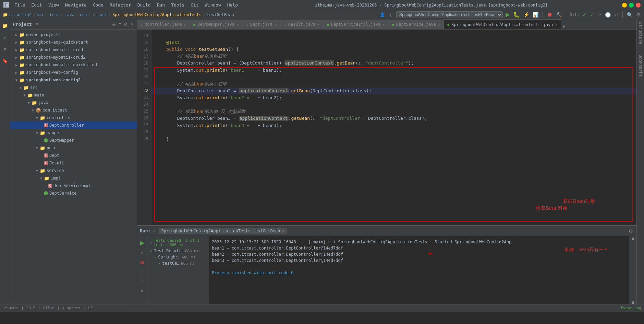  I want to click on run-tab-close: ×, so click(282, 231).